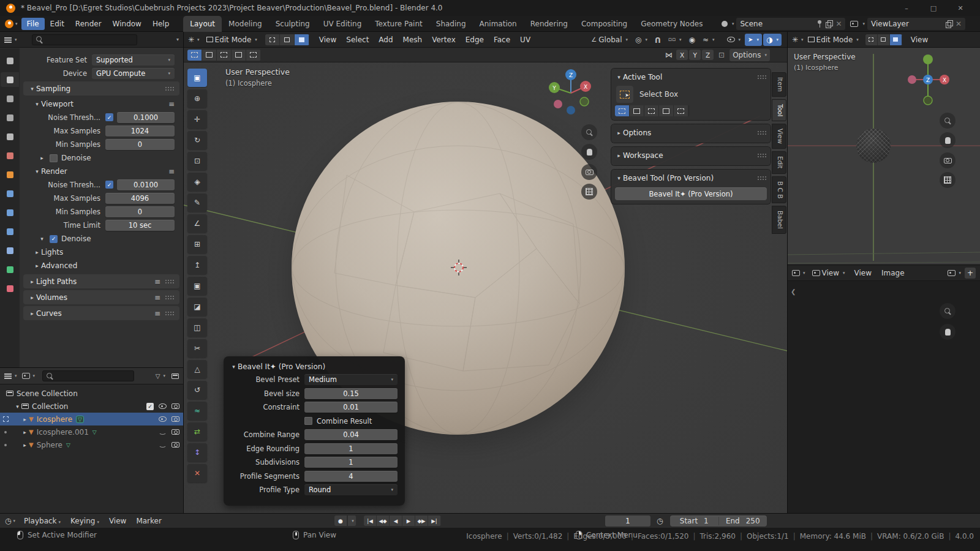  What do you see at coordinates (641, 40) in the screenshot?
I see `pivot-point-dropdown: ◎▾` at bounding box center [641, 40].